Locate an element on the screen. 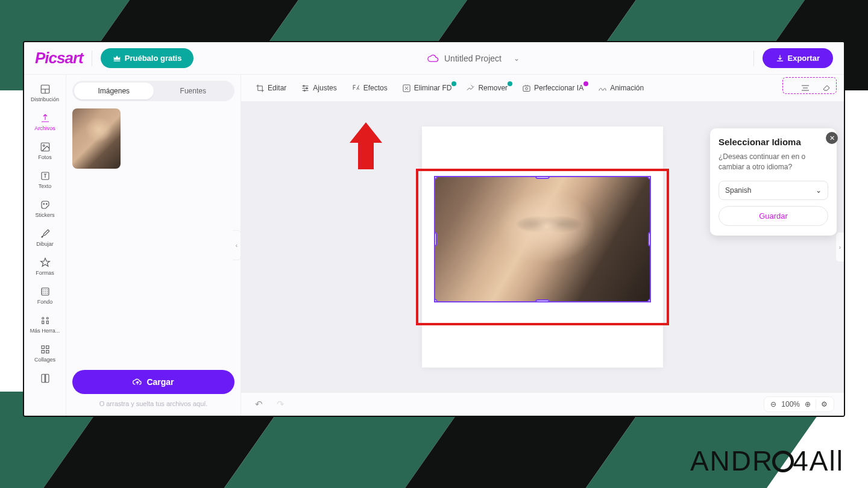  zoom-level: 100% is located at coordinates (791, 404).